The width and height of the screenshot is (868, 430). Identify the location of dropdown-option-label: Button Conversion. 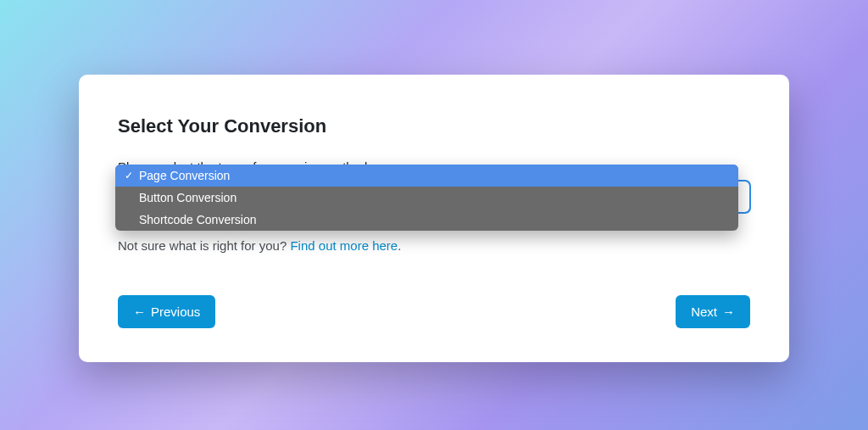
(434, 198).